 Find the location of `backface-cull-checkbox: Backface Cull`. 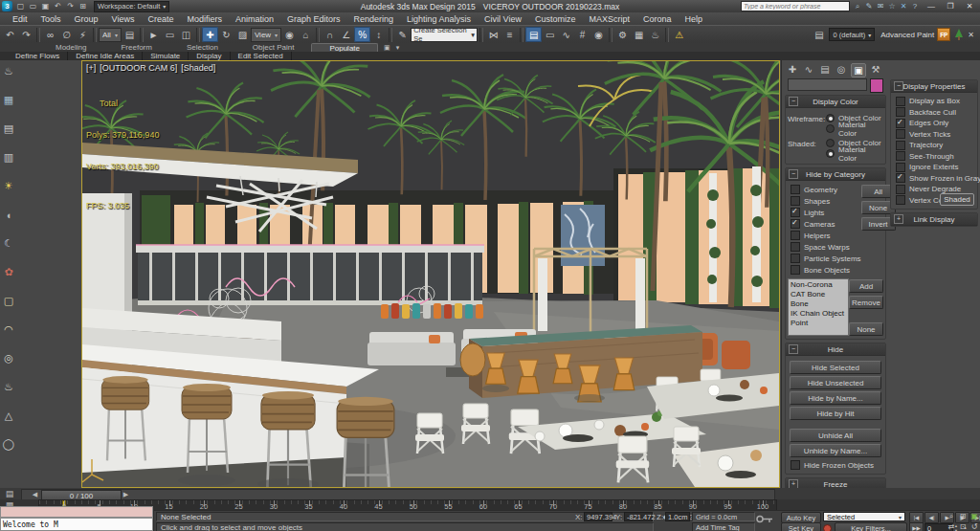

backface-cull-checkbox: Backface Cull is located at coordinates (934, 113).